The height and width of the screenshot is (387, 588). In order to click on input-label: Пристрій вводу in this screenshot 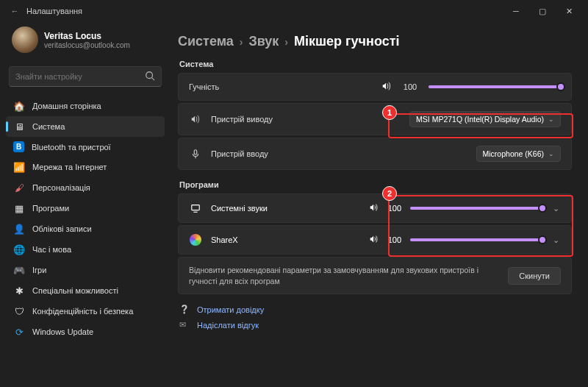, I will do `click(240, 154)`.